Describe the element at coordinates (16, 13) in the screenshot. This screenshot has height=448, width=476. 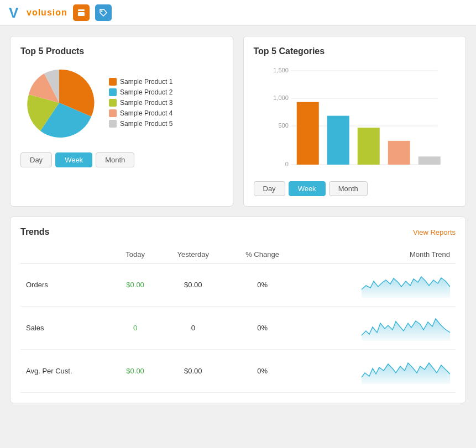
I see `logo-icon: V` at that location.